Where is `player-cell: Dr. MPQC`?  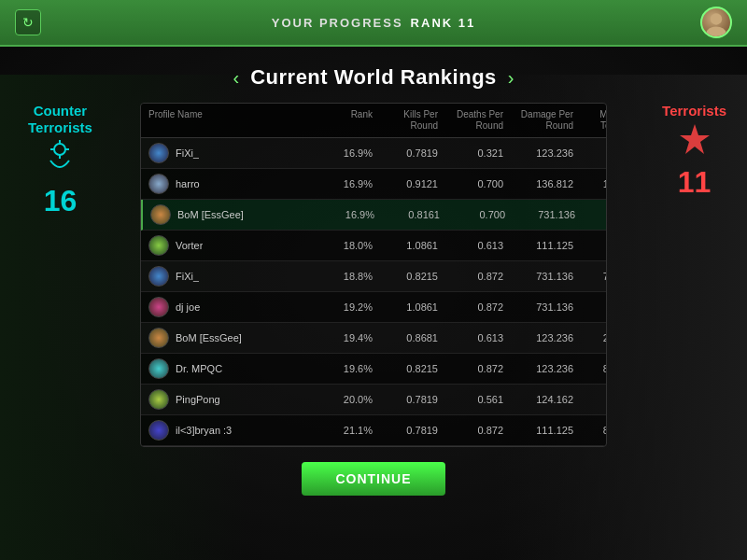
player-cell: Dr. MPQC is located at coordinates (233, 369).